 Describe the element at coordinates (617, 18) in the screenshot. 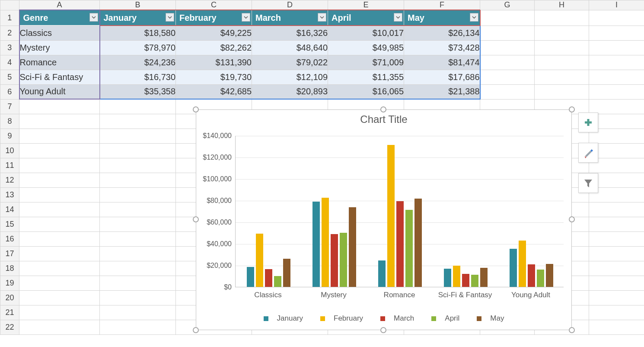

I see `cell-I1` at that location.